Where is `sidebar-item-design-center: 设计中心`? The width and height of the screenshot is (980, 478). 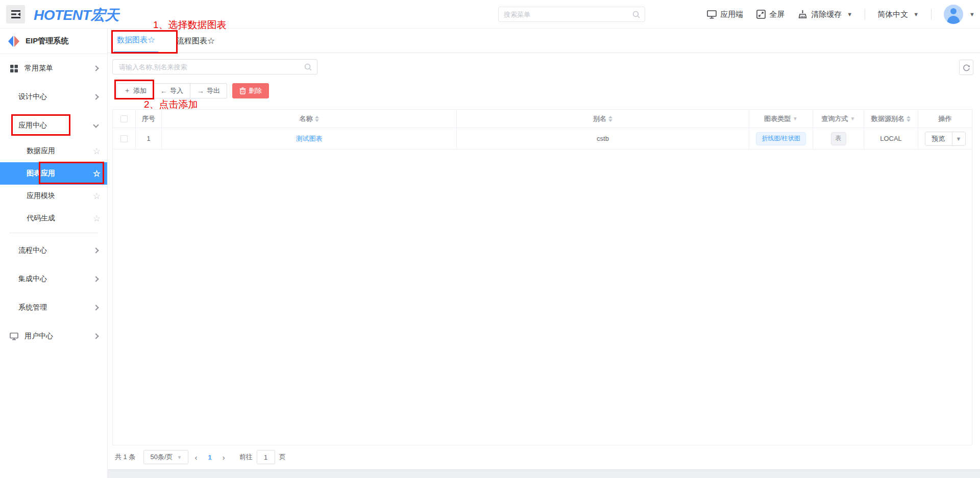
sidebar-item-design-center: 设计中心 is located at coordinates (54, 97).